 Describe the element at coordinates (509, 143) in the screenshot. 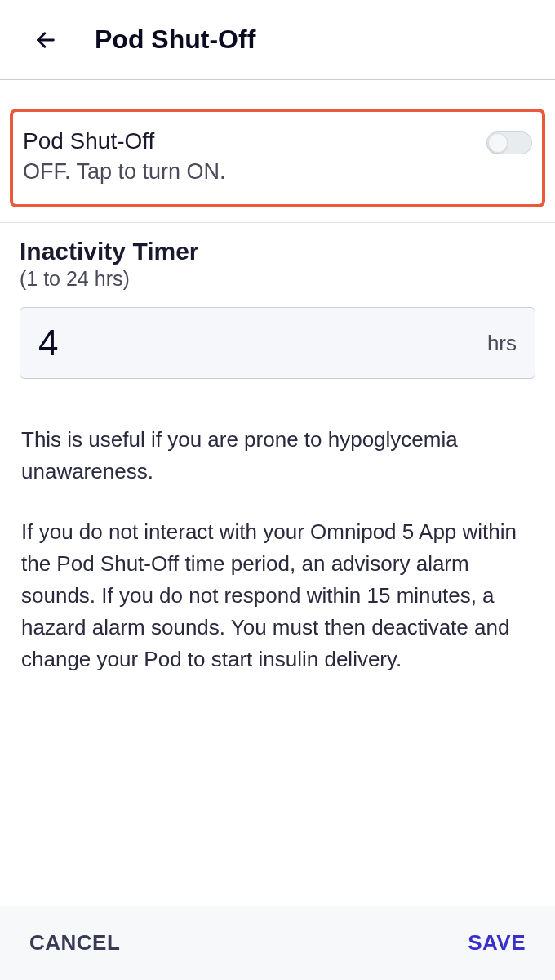

I see `pod-shutoff-toggle` at that location.